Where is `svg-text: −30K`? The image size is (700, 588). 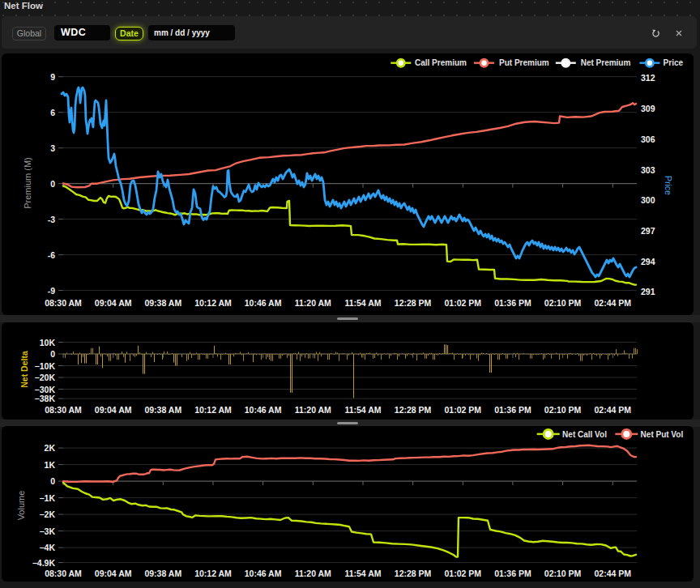 svg-text: −30K is located at coordinates (45, 390).